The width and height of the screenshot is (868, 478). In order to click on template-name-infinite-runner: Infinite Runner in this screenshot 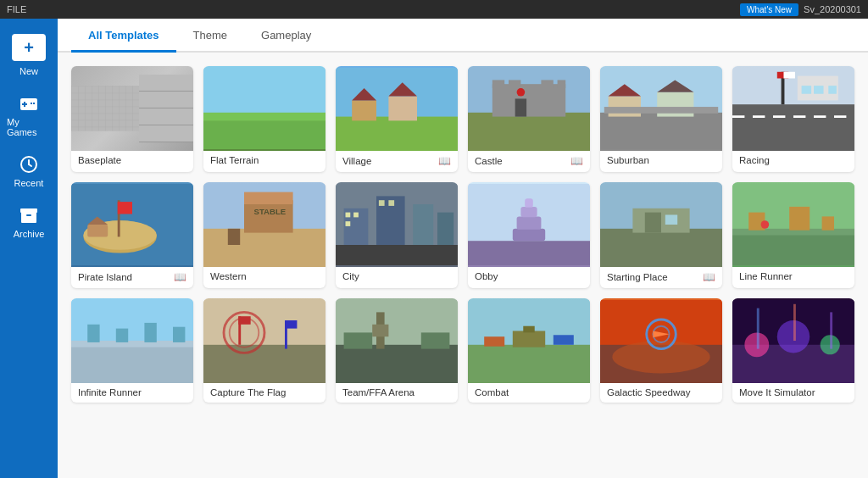, I will do `click(110, 392)`.